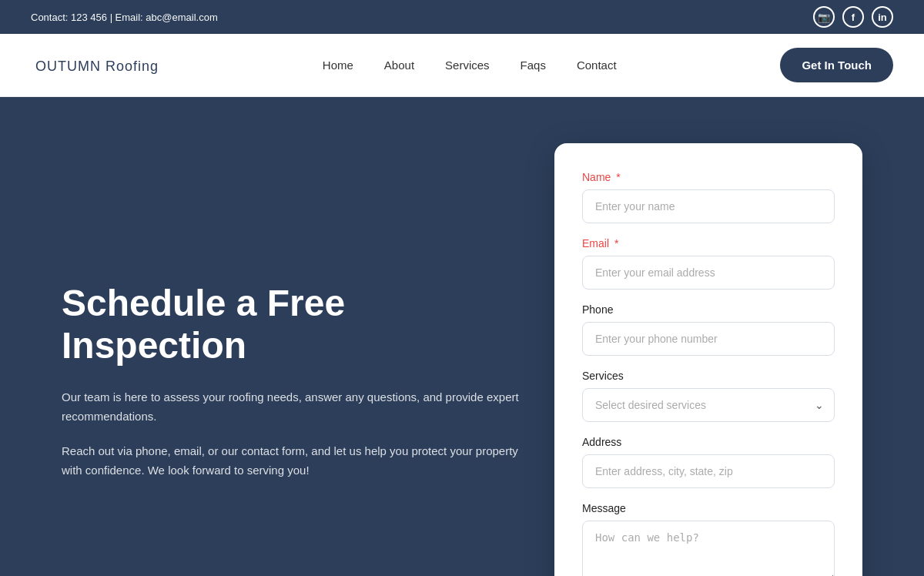 Image resolution: width=924 pixels, height=576 pixels. What do you see at coordinates (708, 330) in the screenshot?
I see `phone-group: Phone` at bounding box center [708, 330].